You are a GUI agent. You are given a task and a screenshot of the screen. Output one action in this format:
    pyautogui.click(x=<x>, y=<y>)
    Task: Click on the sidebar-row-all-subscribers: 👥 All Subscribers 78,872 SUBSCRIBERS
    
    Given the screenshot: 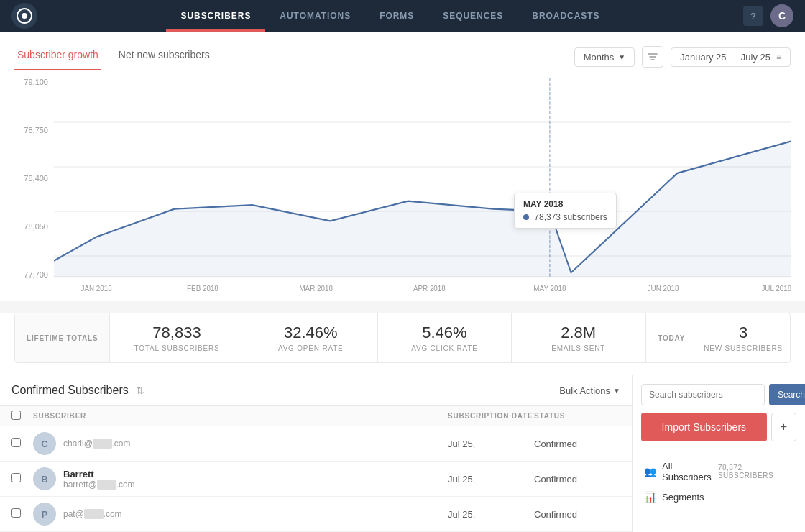 What is the action you would take?
    pyautogui.click(x=719, y=472)
    